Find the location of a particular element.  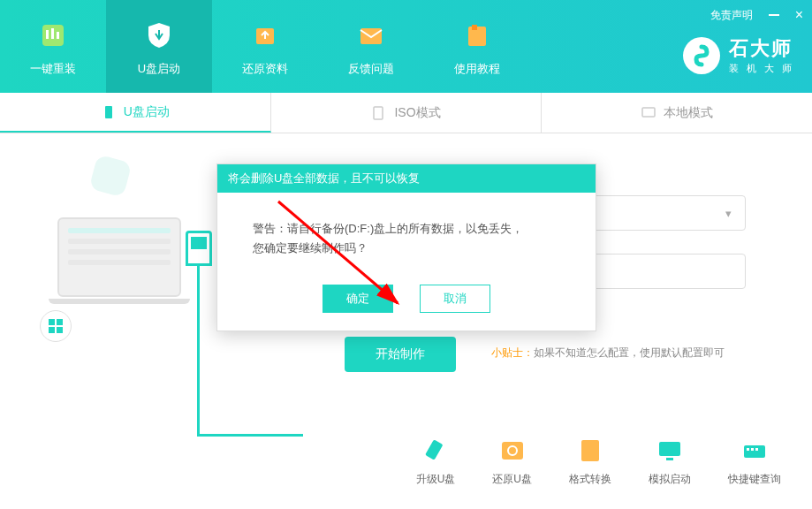

start-button: 开始制作 is located at coordinates (400, 354).